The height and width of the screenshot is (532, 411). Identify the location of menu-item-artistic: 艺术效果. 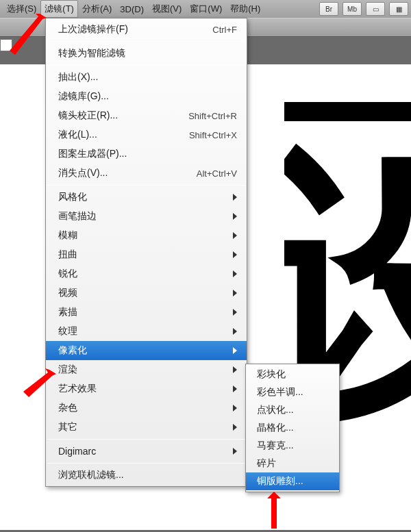
(147, 389).